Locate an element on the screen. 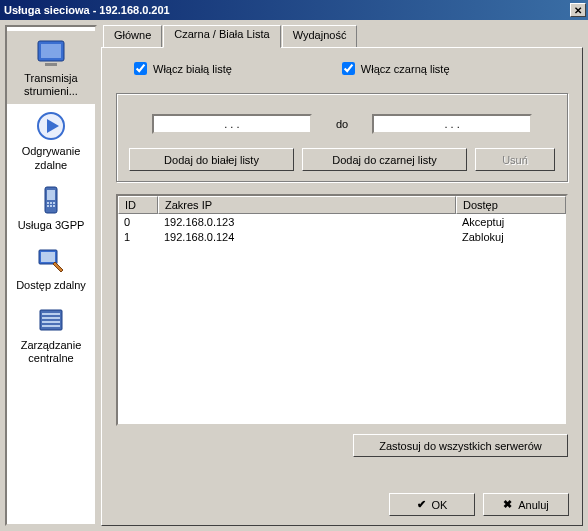  sidebar-item-remote-playback: Odgrywanie zdalne is located at coordinates (51, 140).